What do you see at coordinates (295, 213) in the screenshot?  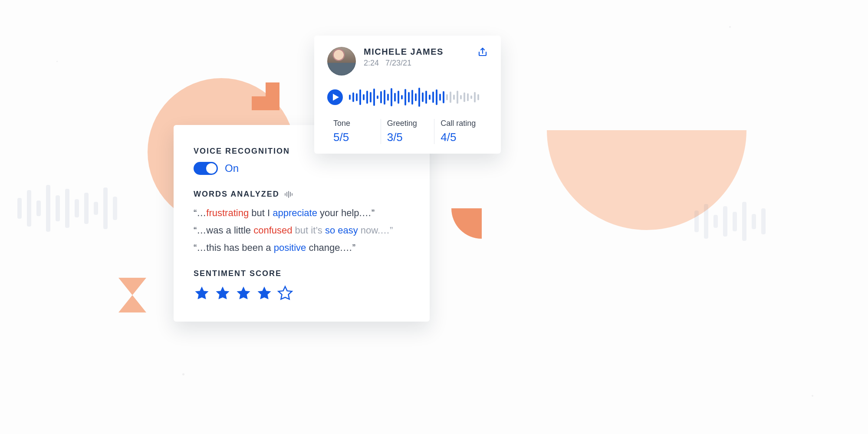 I see `positive-word: appreciate` at bounding box center [295, 213].